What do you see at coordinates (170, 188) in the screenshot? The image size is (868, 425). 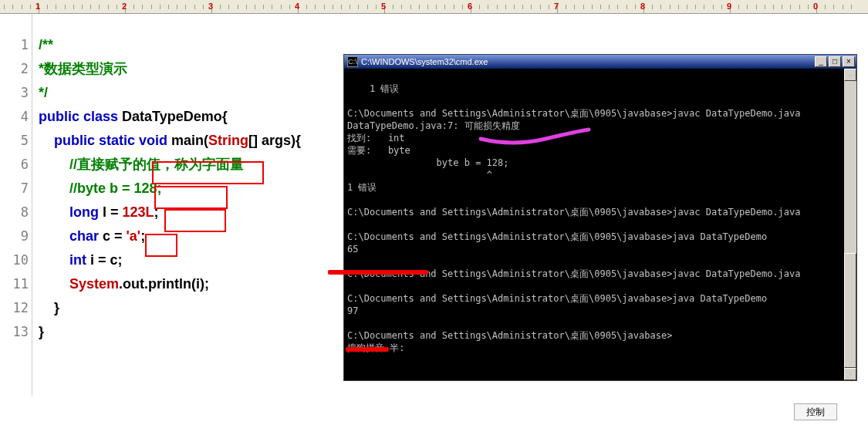 I see `code-line: //byte b = 128;` at bounding box center [170, 188].